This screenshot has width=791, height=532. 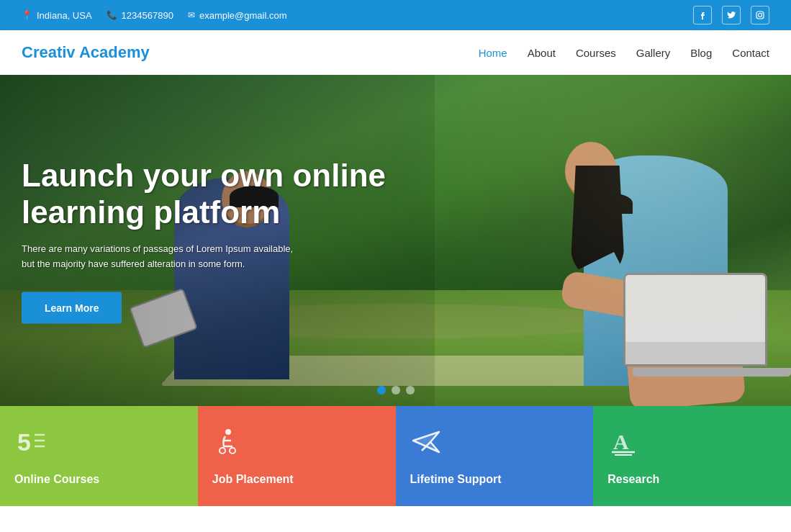 What do you see at coordinates (99, 456) in the screenshot?
I see `feature-online-courses: 5 Online Courses` at bounding box center [99, 456].